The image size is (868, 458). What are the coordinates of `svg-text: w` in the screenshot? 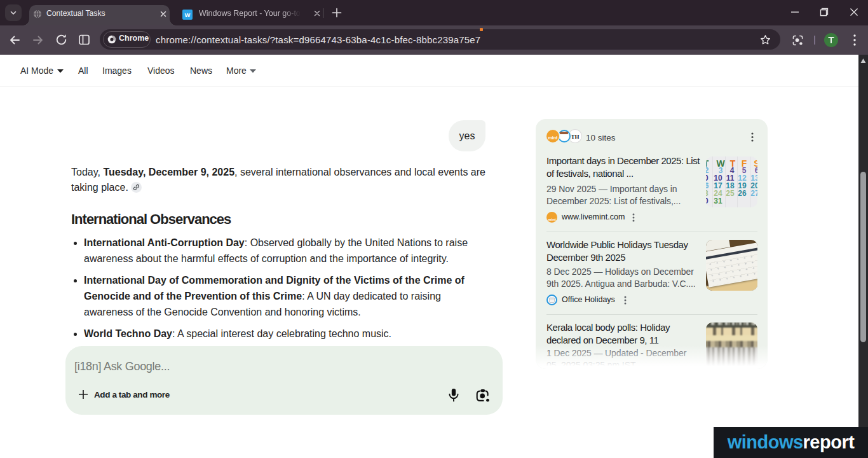 It's located at (187, 15).